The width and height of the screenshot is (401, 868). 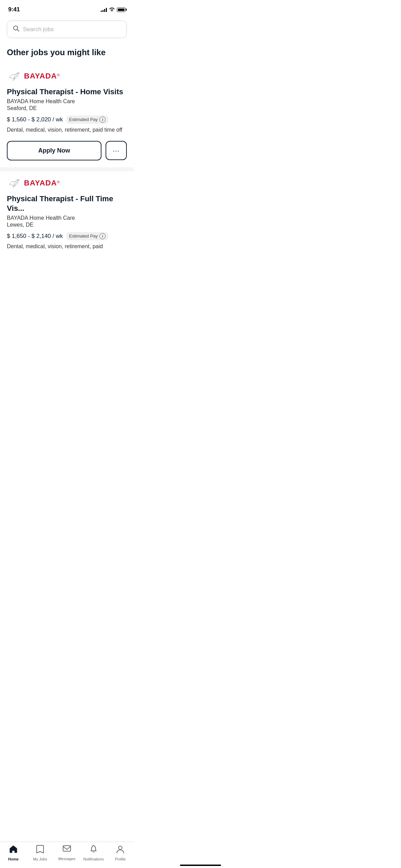 What do you see at coordinates (84, 236) in the screenshot?
I see `estimated-pay-label-2: Estimated Pay` at bounding box center [84, 236].